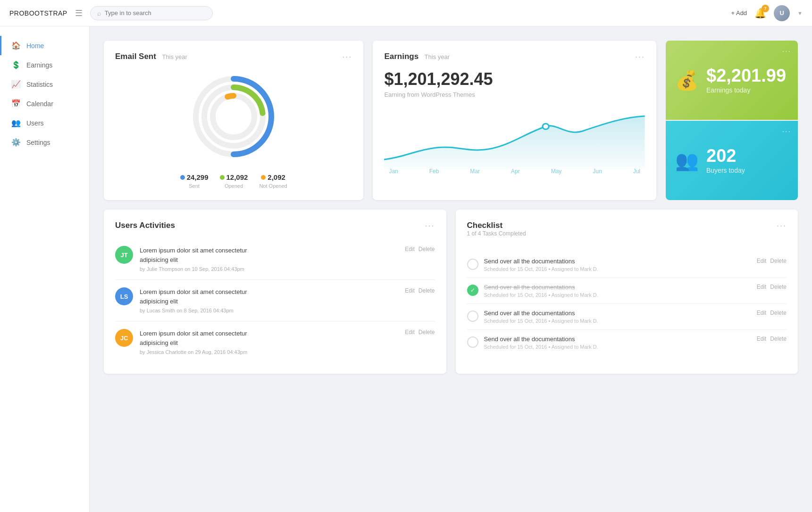 The height and width of the screenshot is (512, 812). I want to click on search-input, so click(155, 13).